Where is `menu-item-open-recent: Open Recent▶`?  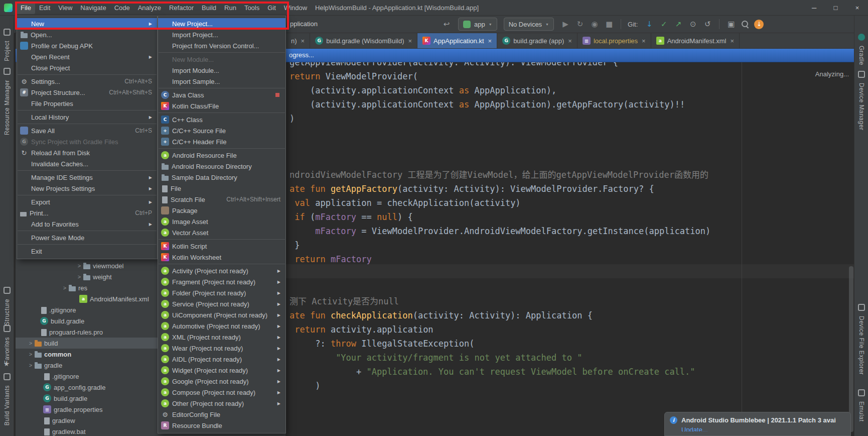
menu-item-open-recent: Open Recent▶ is located at coordinates (87, 57).